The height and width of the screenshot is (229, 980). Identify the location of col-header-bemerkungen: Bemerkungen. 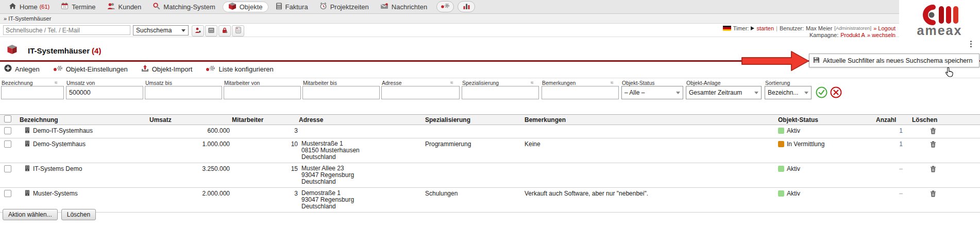
(651, 120).